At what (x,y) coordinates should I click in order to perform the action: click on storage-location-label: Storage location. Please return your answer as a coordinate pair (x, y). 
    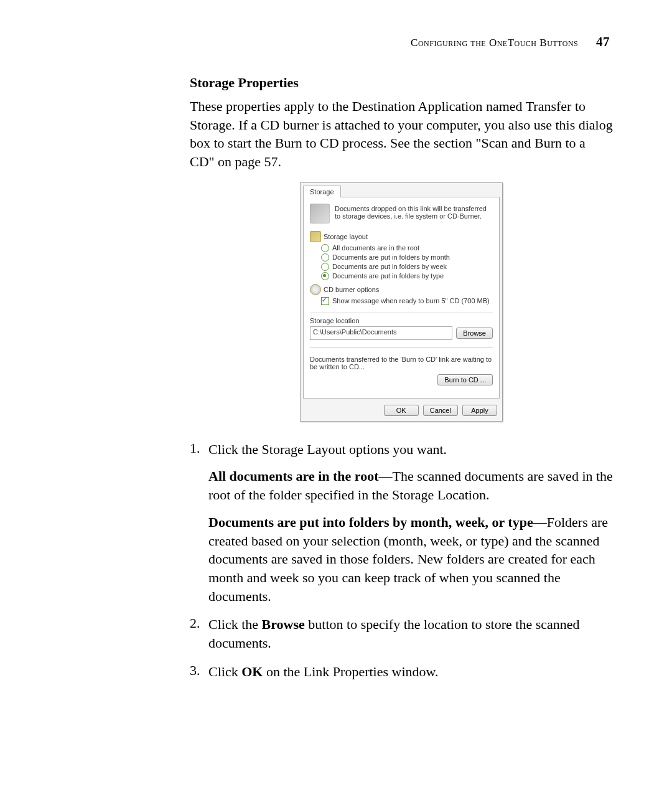
    Looking at the image, I should click on (401, 321).